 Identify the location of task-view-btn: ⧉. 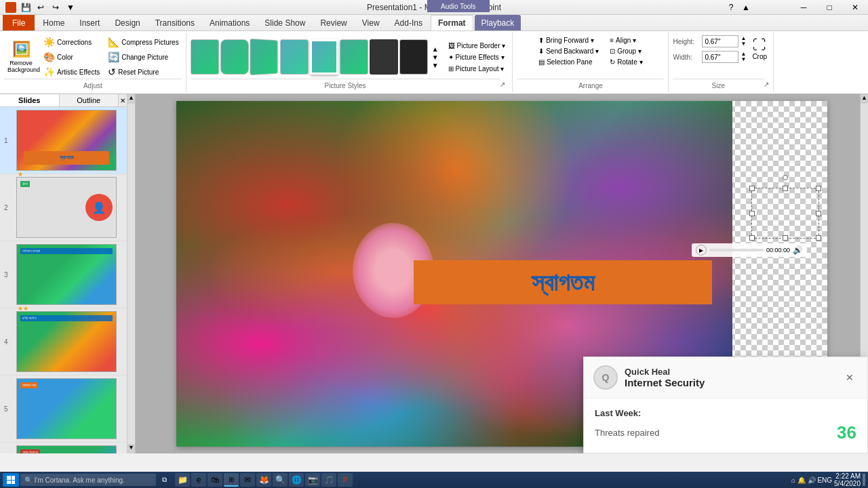
(164, 480).